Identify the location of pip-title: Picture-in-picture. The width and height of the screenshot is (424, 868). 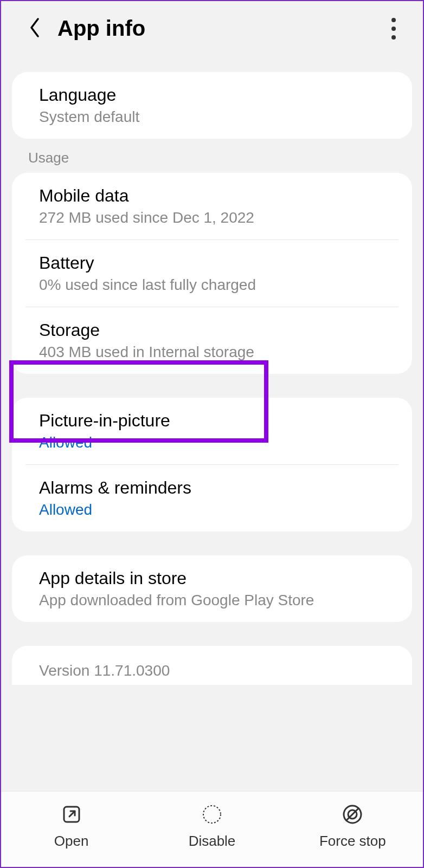
(216, 420).